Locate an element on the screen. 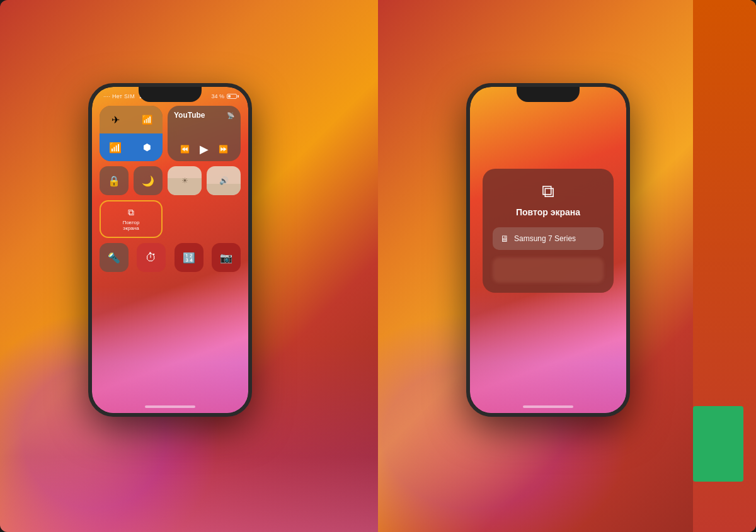 Image resolution: width=756 pixels, height=532 pixels. camera-button: 📷 is located at coordinates (226, 258).